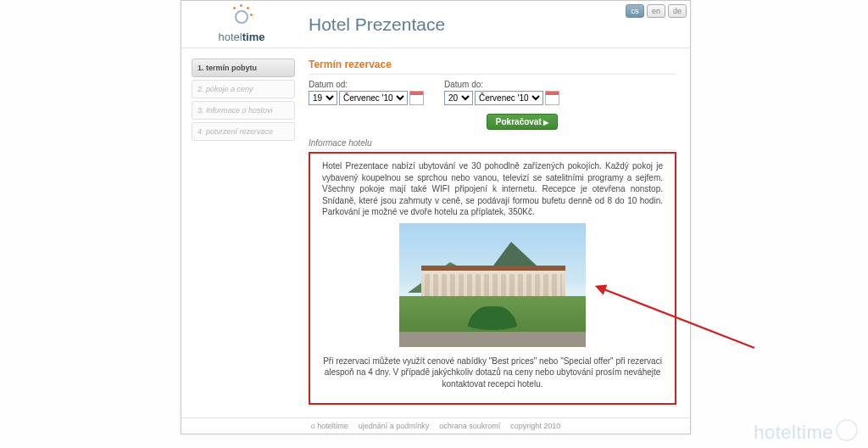  I want to click on wizard-step-1: 1. termín pobytu, so click(243, 68).